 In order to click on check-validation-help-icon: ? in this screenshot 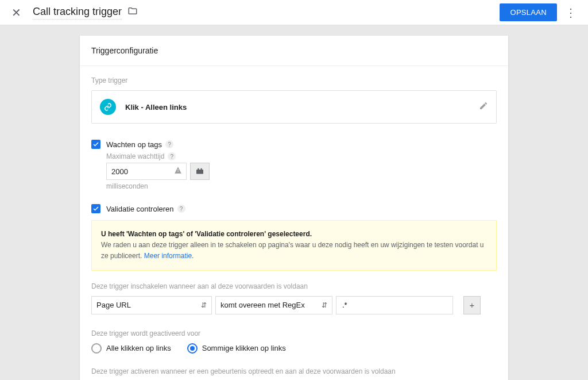, I will do `click(181, 209)`.